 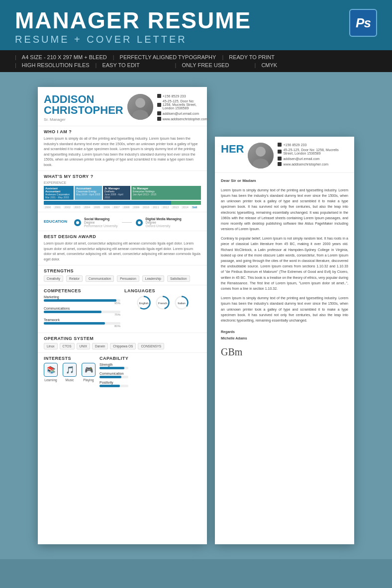 What do you see at coordinates (116, 193) in the screenshot?
I see `job-block-3: Jr. Manager Dreffsets June 2008 - April …` at bounding box center [116, 193].